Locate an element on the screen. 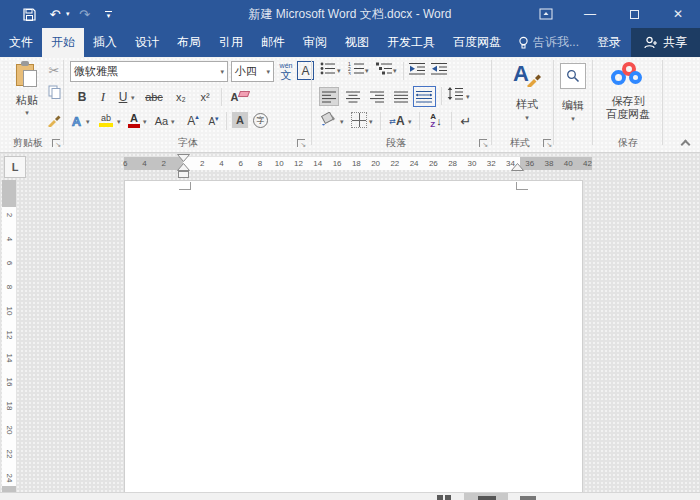  justify-button is located at coordinates (401, 96).